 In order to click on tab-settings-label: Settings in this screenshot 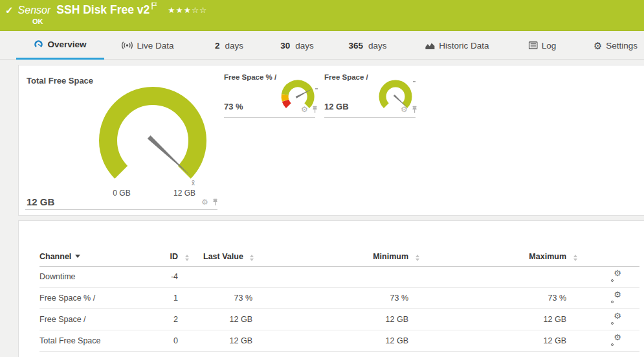, I will do `click(621, 45)`.